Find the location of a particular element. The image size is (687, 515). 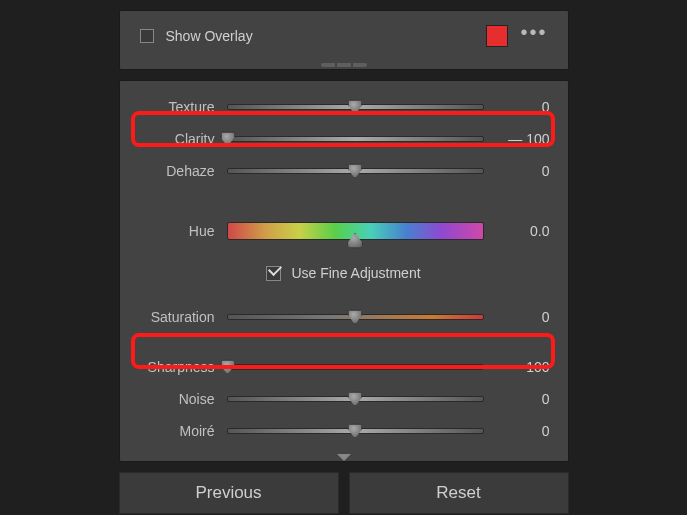

saturation-thumb is located at coordinates (356, 318).